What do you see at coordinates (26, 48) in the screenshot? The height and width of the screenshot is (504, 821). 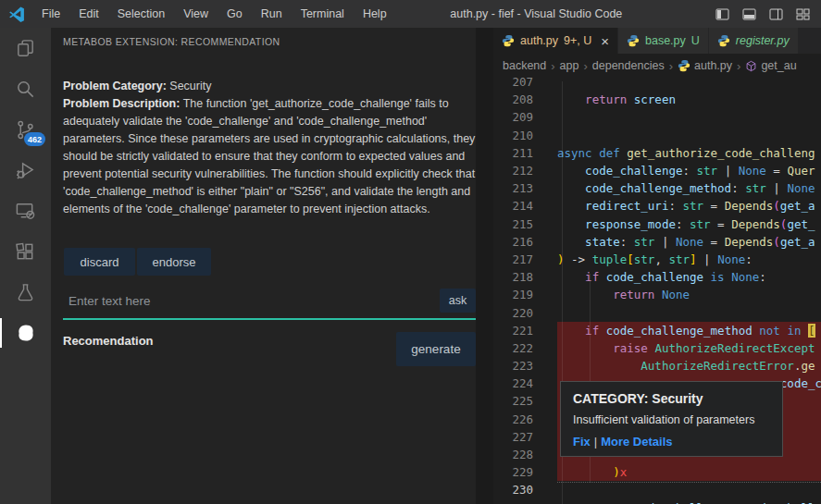 I see `activity-explorer` at bounding box center [26, 48].